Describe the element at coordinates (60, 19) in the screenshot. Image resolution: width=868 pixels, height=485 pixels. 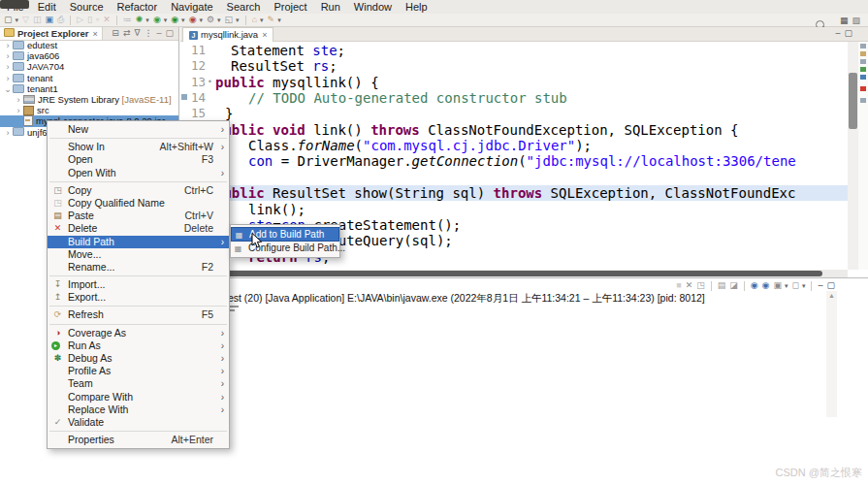
I see `toolbar-icon: ⎙` at that location.